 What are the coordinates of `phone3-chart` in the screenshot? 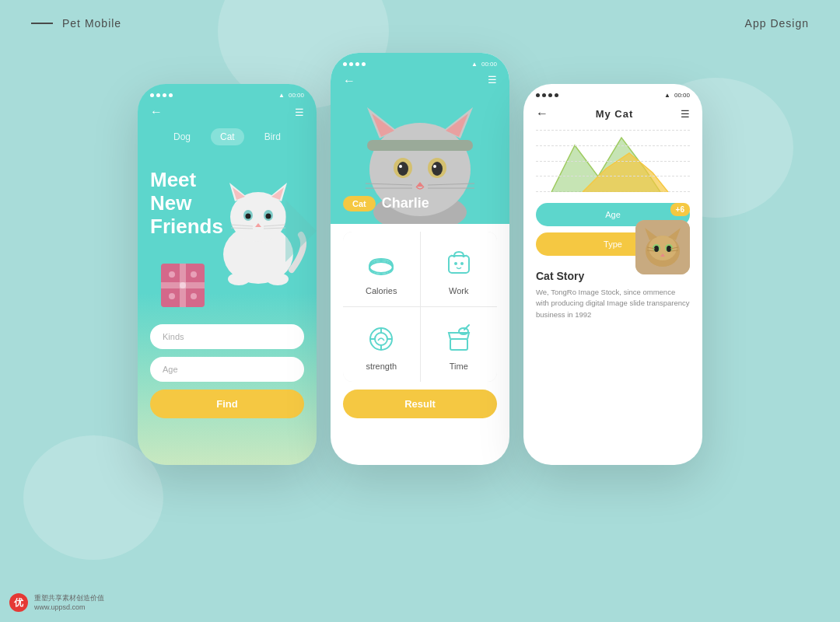 It's located at (613, 161).